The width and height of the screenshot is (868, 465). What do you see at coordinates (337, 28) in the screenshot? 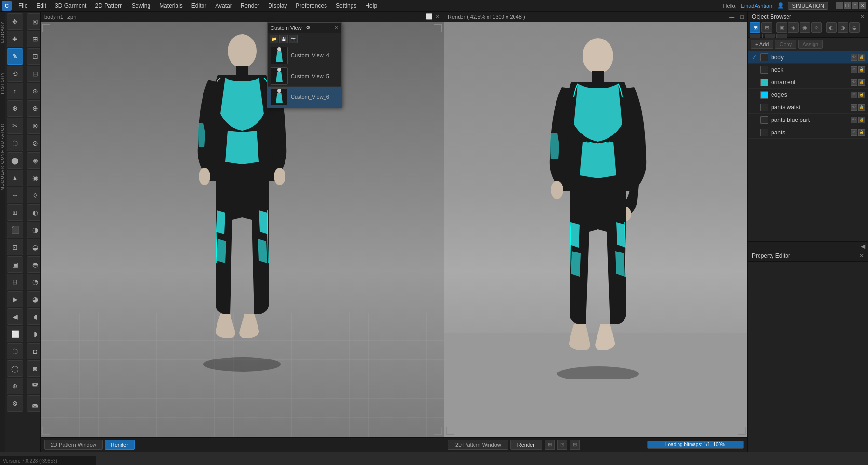
I see `cv-close: ✕` at bounding box center [337, 28].